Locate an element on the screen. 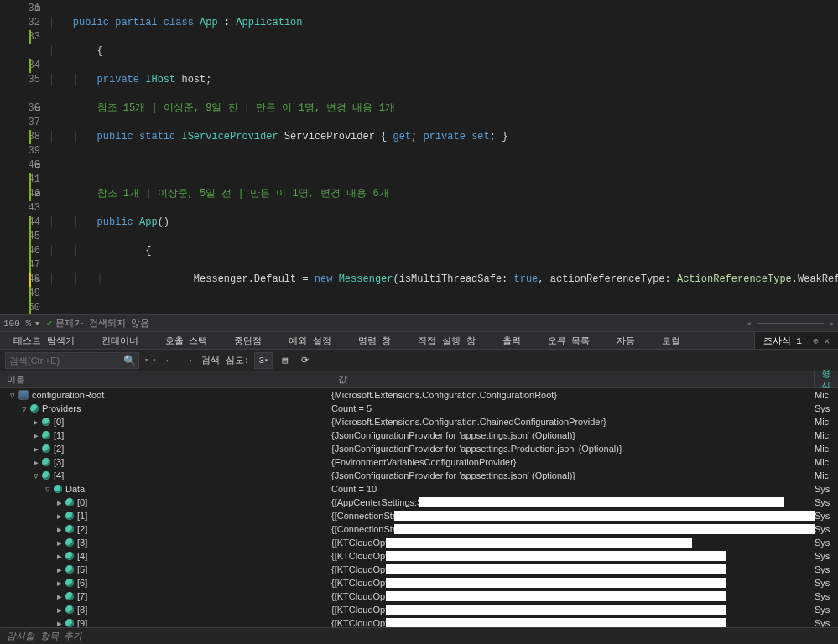  watch-row: ▸[3]{[KTCloudOption:Sys is located at coordinates (419, 543).